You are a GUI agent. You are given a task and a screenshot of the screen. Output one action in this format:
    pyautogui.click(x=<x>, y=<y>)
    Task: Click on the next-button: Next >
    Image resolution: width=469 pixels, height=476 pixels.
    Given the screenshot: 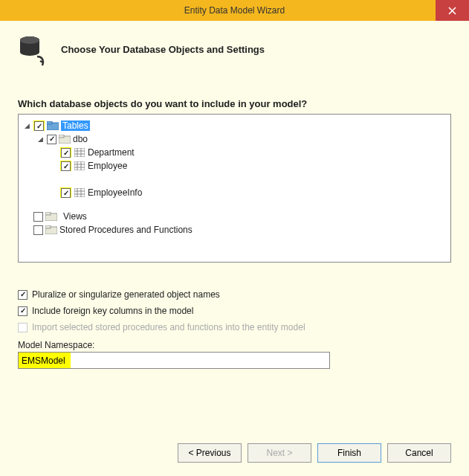 What is the action you would take?
    pyautogui.click(x=279, y=453)
    